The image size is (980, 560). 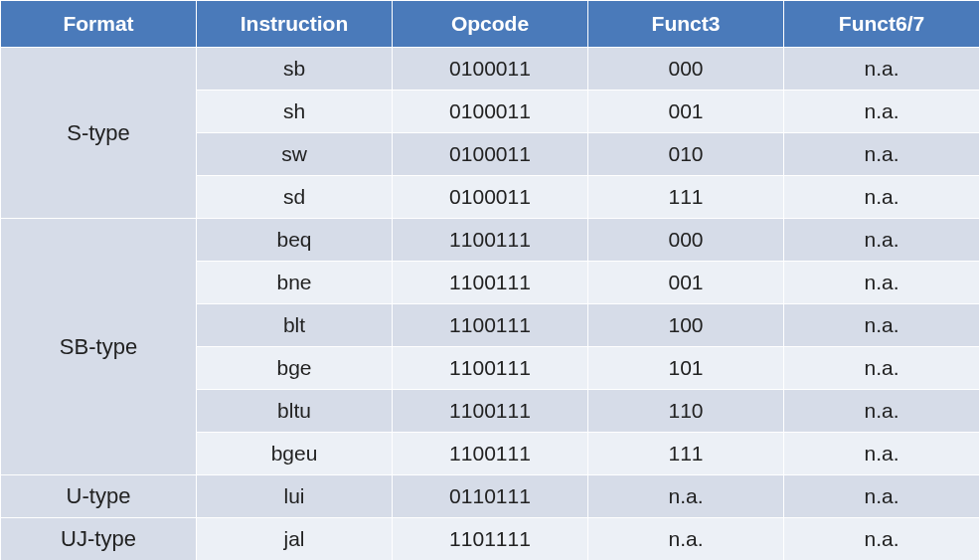 I want to click on cell-instruction: sh, so click(x=294, y=111).